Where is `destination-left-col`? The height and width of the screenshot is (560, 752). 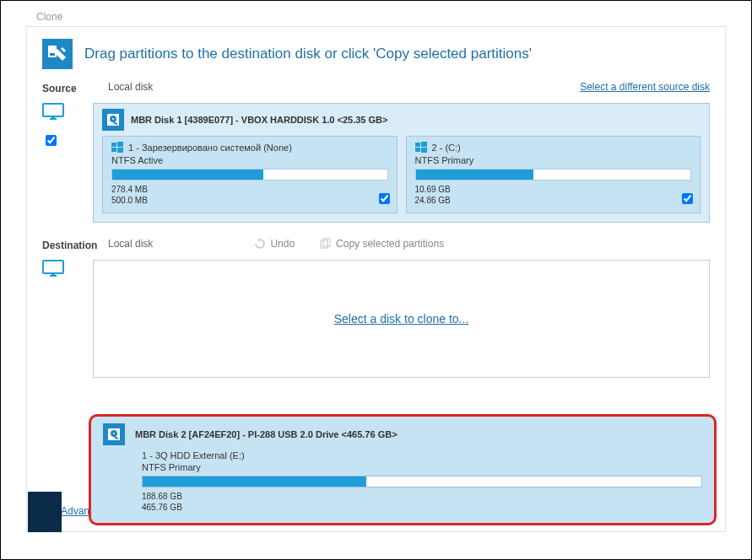 destination-left-col is located at coordinates (68, 316).